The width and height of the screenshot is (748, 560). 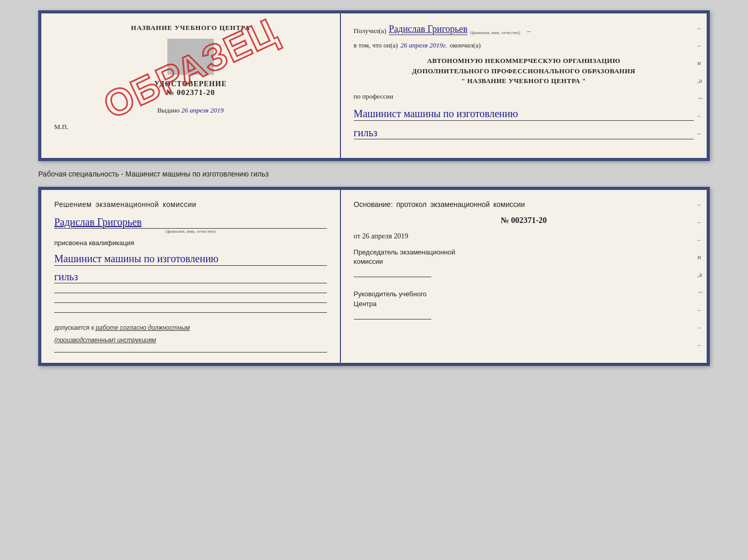 What do you see at coordinates (357, 236) in the screenshot?
I see `ot-prefix: от` at bounding box center [357, 236].